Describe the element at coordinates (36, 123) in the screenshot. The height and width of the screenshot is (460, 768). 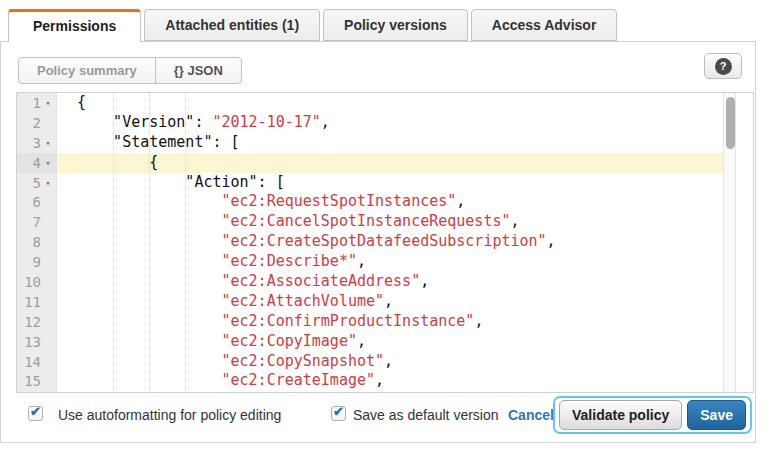
I see `gutter-line: 2` at that location.